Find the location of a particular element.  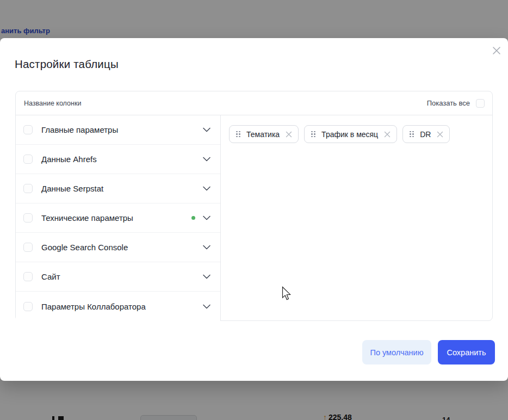

show-all-checkbox is located at coordinates (480, 103).